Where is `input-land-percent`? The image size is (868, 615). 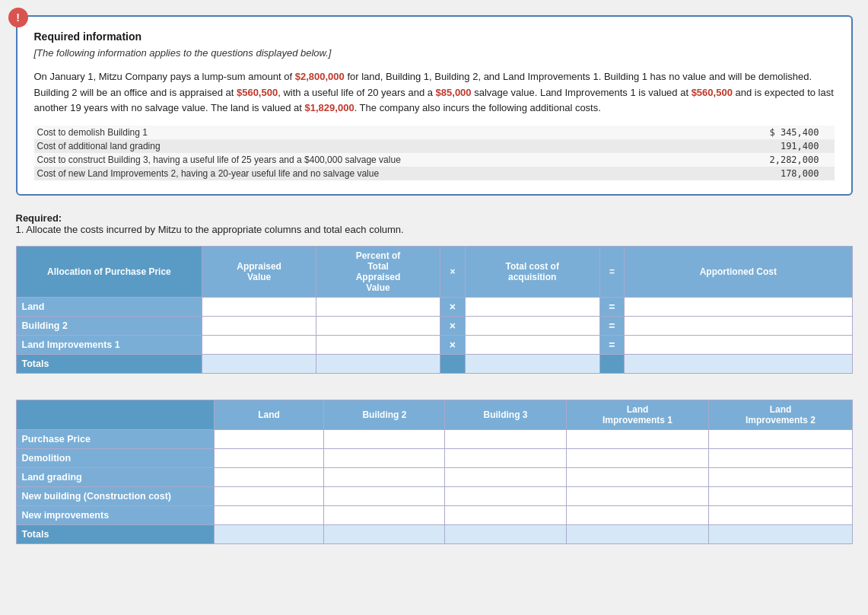
input-land-percent is located at coordinates (378, 307).